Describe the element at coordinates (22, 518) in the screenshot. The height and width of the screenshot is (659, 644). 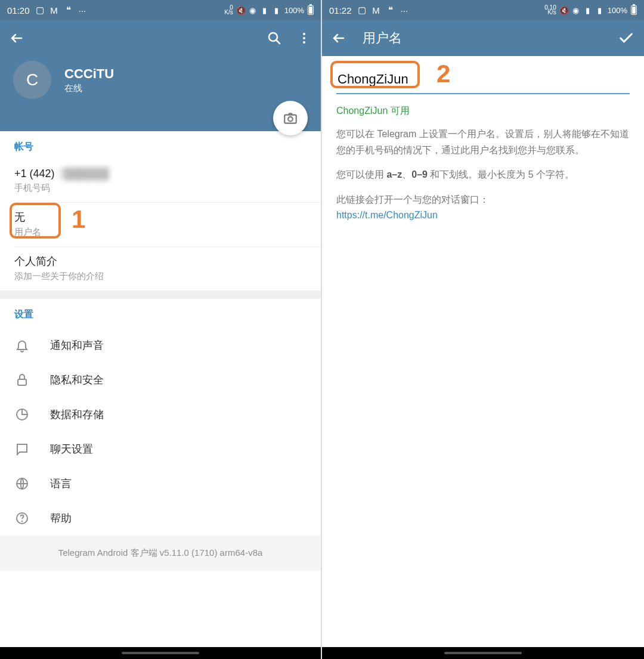
I see `help-icon` at that location.